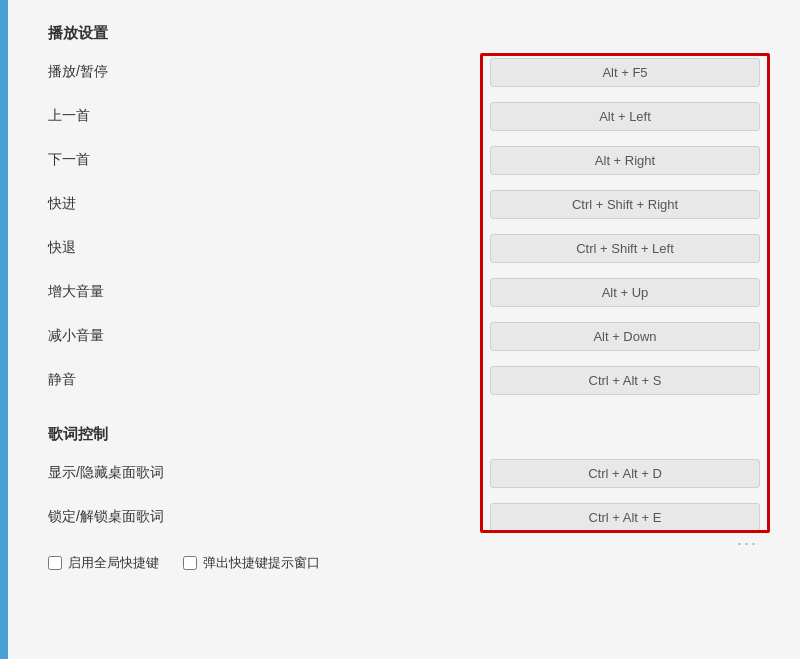 This screenshot has height=659, width=800. What do you see at coordinates (404, 204) in the screenshot?
I see `row-forward: 快进 Ctrl + Shift + Right` at bounding box center [404, 204].